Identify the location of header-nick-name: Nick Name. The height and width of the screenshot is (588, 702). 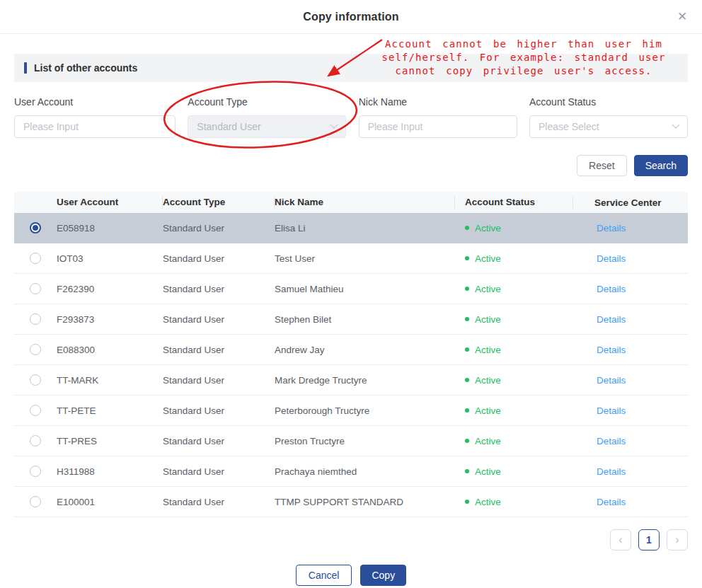
(365, 202).